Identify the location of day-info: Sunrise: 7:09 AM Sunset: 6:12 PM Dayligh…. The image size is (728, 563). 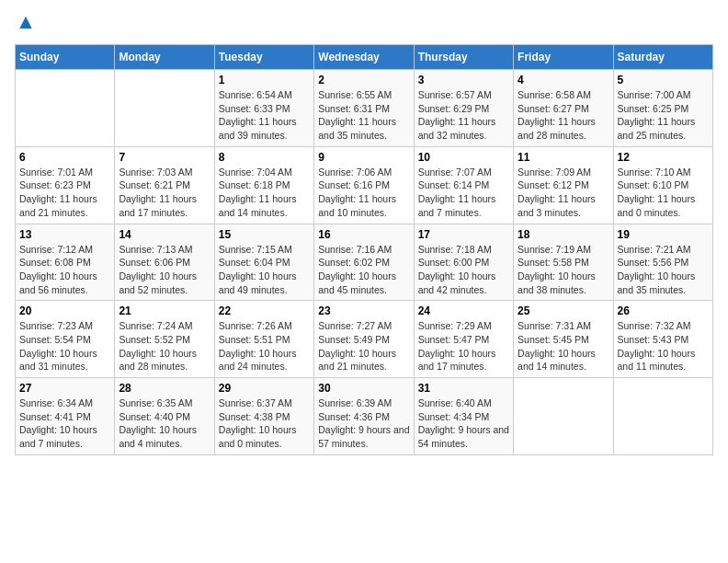
(563, 193).